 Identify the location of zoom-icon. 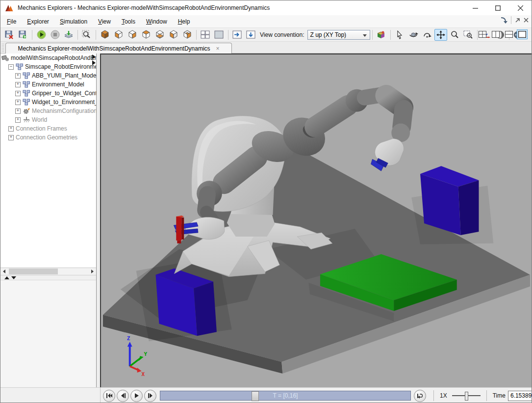
(455, 35).